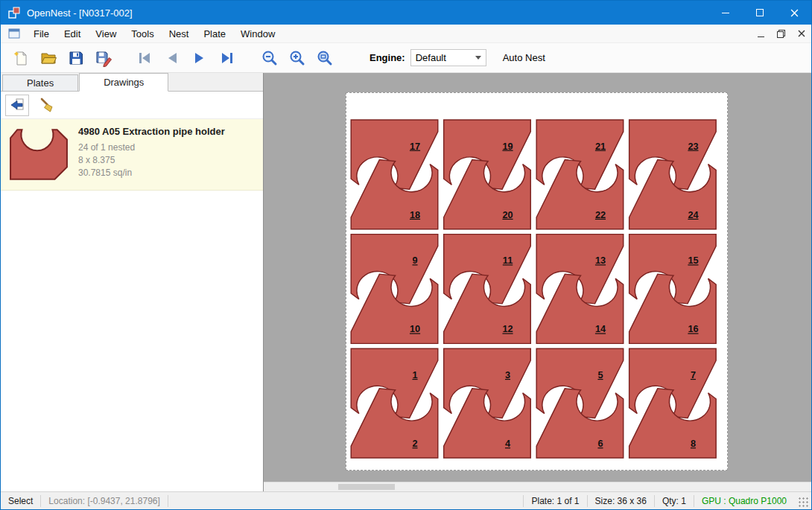 The image size is (812, 510). Describe the element at coordinates (507, 147) in the screenshot. I see `part-number: 19` at that location.